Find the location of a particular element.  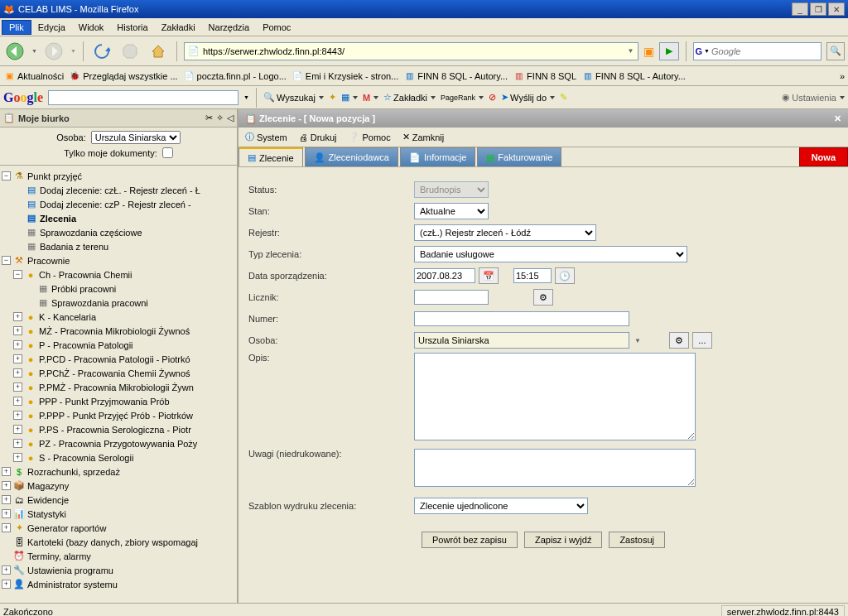

tree-item: PZ - Pracownia Przygotowywania Poży is located at coordinates (118, 444).